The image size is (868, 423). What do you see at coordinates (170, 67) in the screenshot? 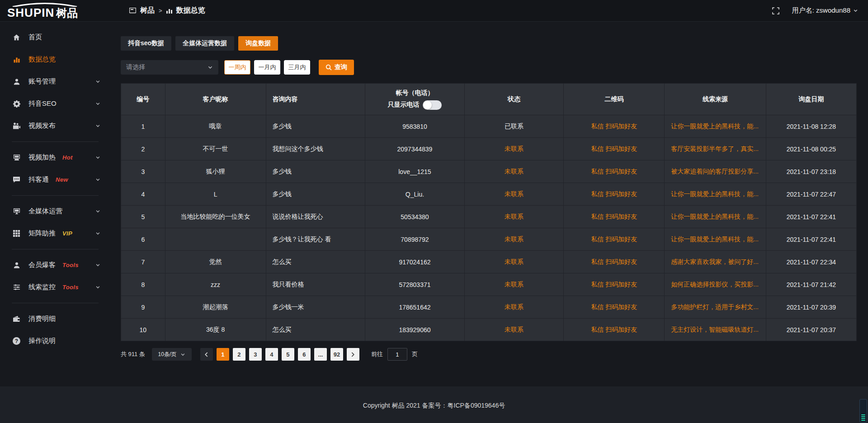
I see `account-select: 请选择` at bounding box center [170, 67].